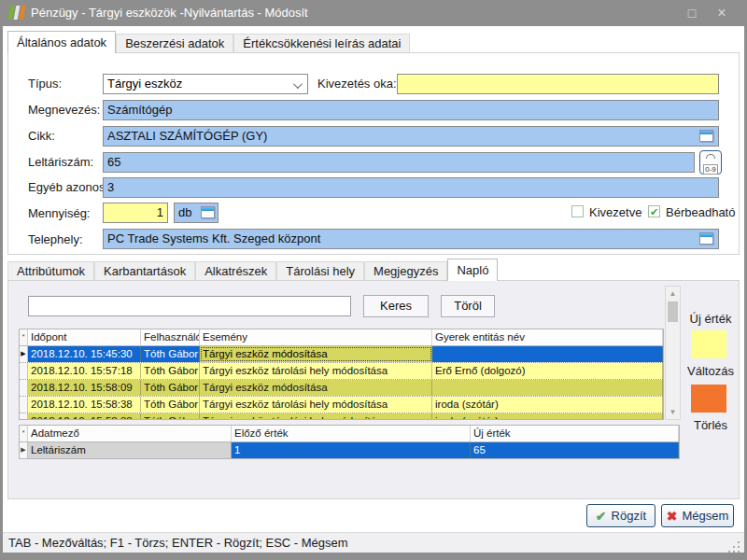  I want to click on col-elozo-ertek: Előző érték, so click(351, 433).